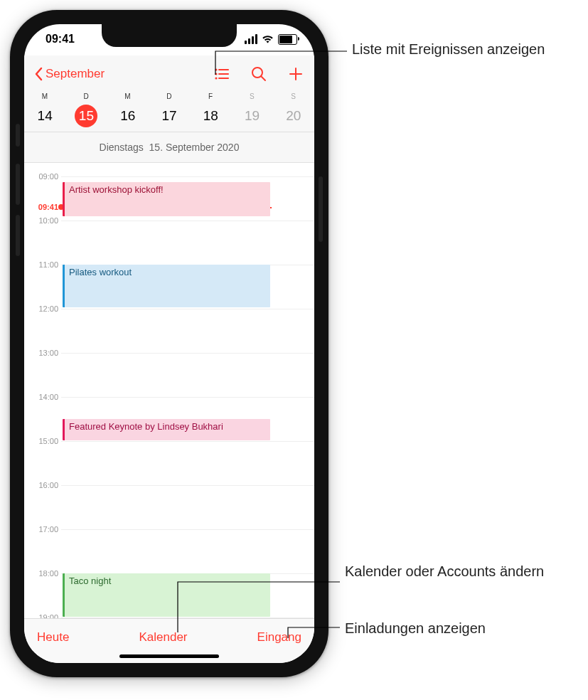 Image resolution: width=588 pixels, height=700 pixels. What do you see at coordinates (252, 116) in the screenshot?
I see `day-cell: 19` at bounding box center [252, 116].